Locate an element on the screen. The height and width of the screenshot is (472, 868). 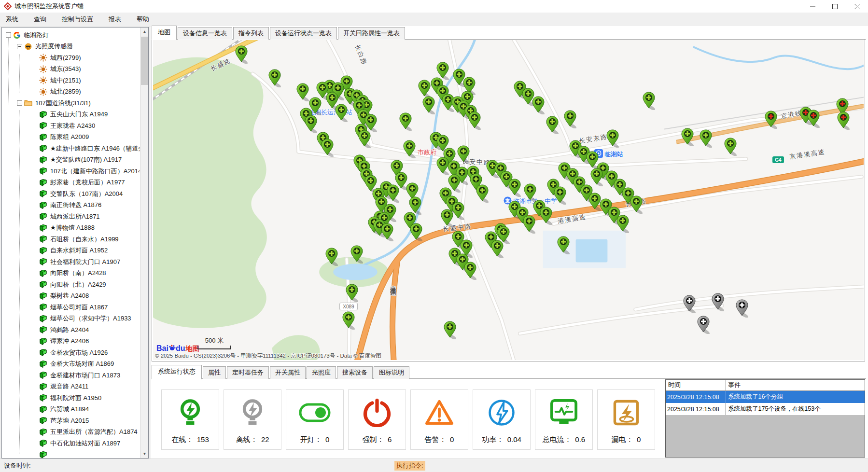
tree-item-1-19: 鸿鹤路 A2404 is located at coordinates (88, 330).